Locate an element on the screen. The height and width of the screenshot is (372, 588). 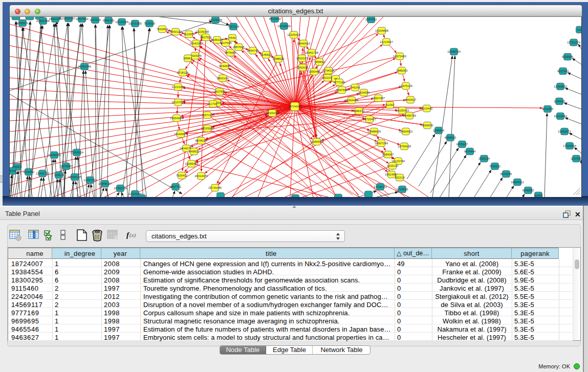
svg-text: 1733426 is located at coordinates (402, 189).